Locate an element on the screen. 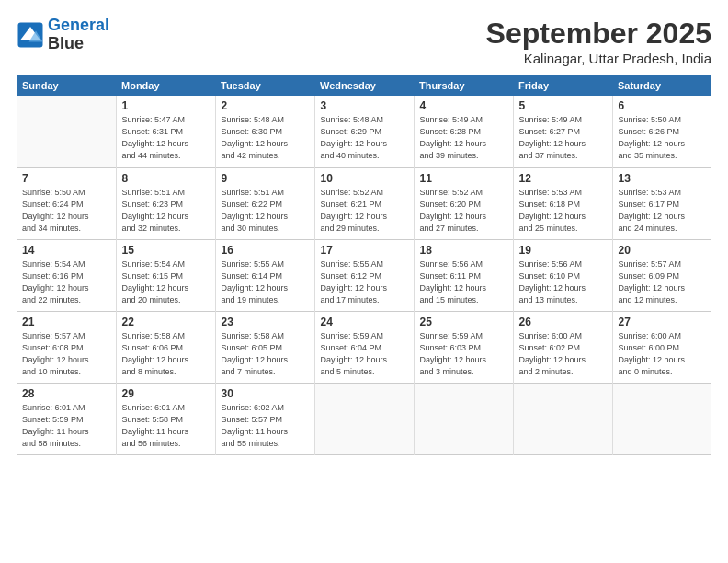 The image size is (728, 563). day-info: Sunrise: 5:51 AM Sunset: 6:22 PM Dayligh… is located at coordinates (265, 211).